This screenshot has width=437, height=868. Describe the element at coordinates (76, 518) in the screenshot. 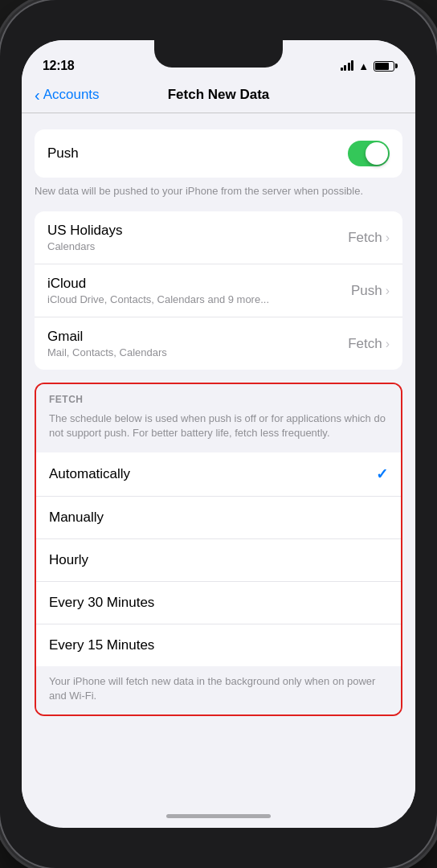

I see `fetch-option-label-manually: Manually` at that location.